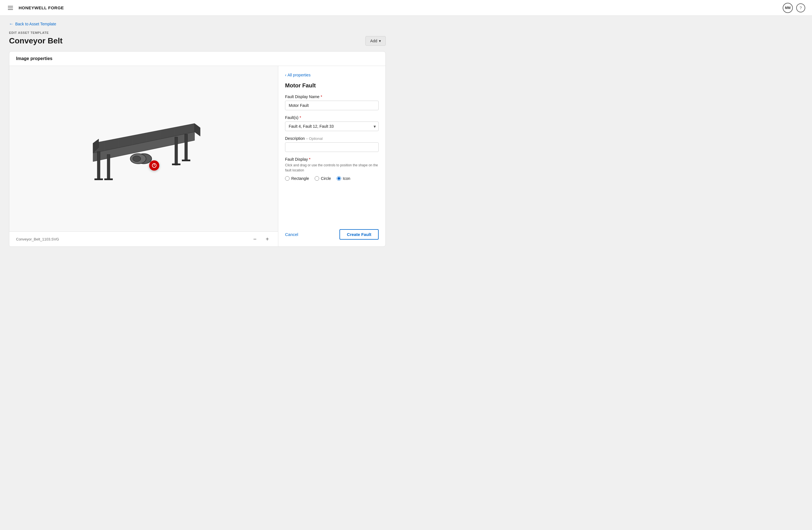 The image size is (812, 530). What do you see at coordinates (255, 239) in the screenshot?
I see `zoom-out-button: −` at bounding box center [255, 239].